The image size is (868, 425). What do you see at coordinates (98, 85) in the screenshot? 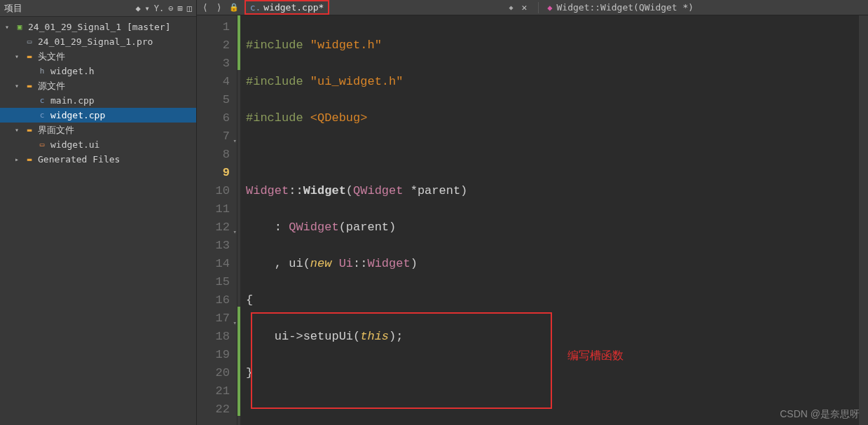
I see `tree-sources-folder: ▾ ▬ 源文件` at bounding box center [98, 85].